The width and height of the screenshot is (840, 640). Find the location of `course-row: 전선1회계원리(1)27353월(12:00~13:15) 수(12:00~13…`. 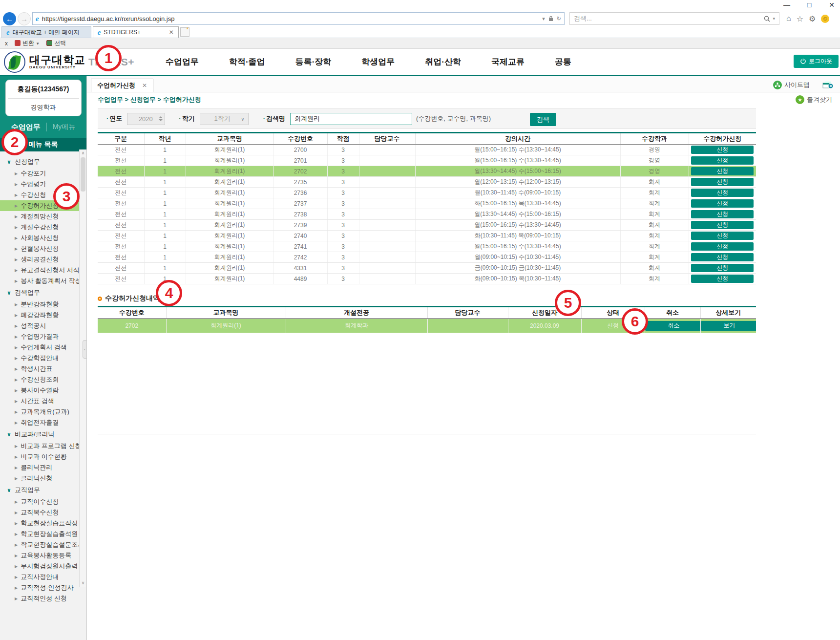

course-row: 전선1회계원리(1)27353월(12:00~13:15) 수(12:00~13… is located at coordinates (427, 182).